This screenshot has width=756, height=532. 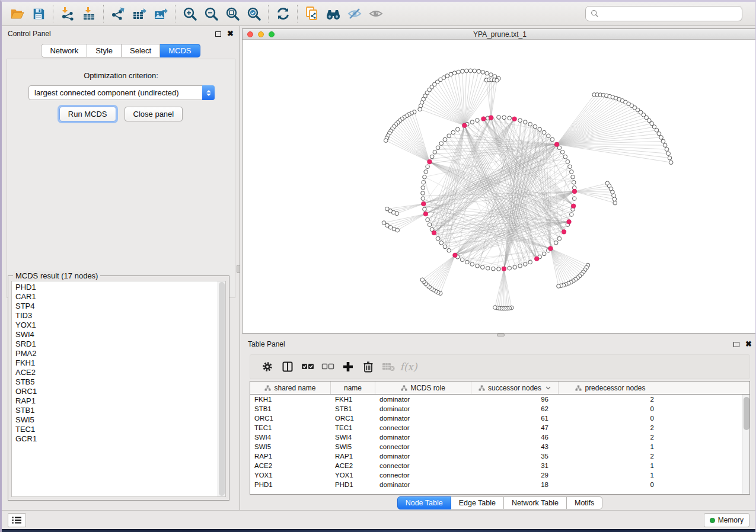 I want to click on close-panel-button: Close panel, so click(x=154, y=114).